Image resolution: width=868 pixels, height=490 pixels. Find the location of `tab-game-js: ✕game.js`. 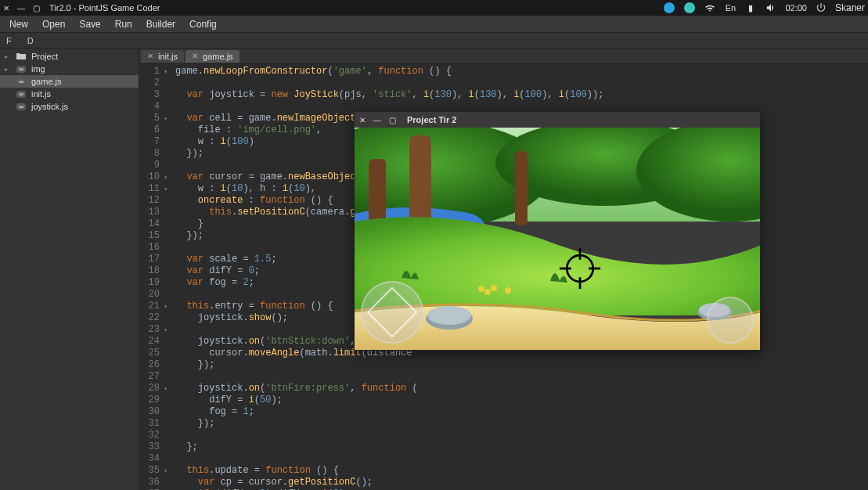

tab-game-js: ✕game.js is located at coordinates (213, 56).